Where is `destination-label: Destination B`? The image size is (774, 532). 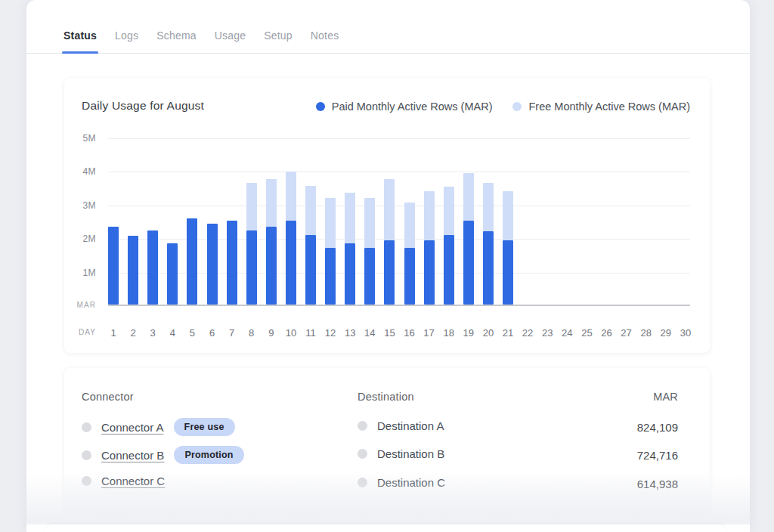 destination-label: Destination B is located at coordinates (411, 453).